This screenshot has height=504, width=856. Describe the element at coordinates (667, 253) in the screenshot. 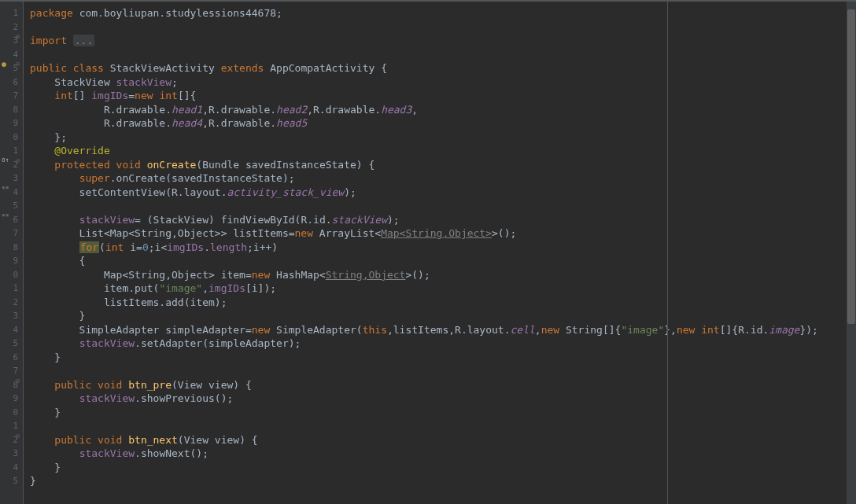

I see `margin-line` at that location.